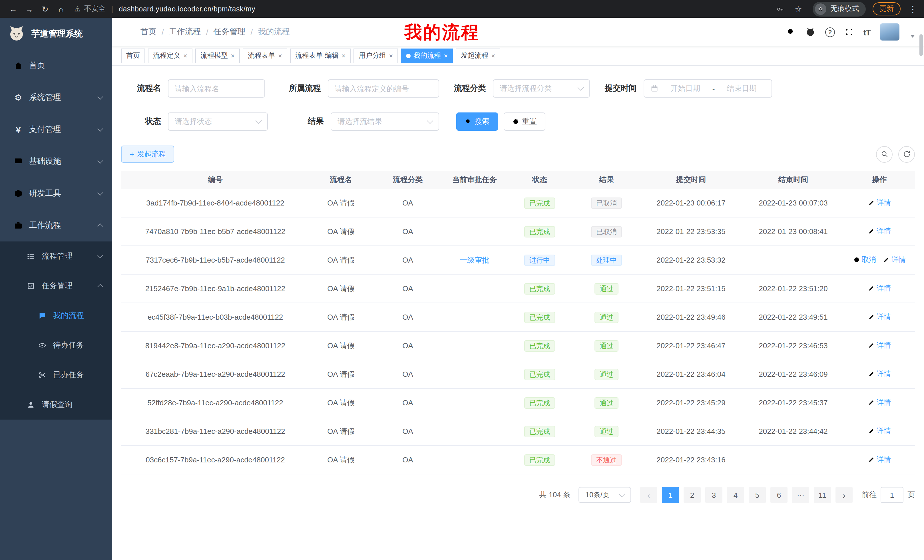 This screenshot has height=560, width=924. Describe the element at coordinates (779, 495) in the screenshot. I see `page-6: 6` at that location.